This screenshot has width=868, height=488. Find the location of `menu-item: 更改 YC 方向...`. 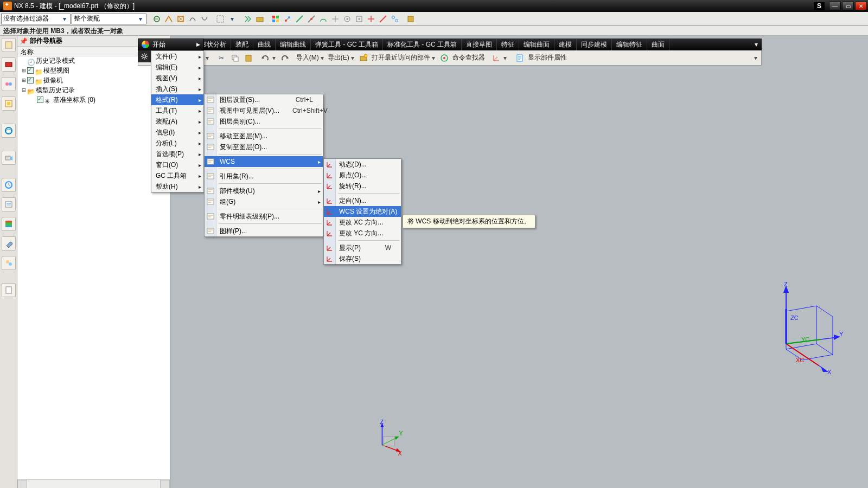

menu-item: 更改 YC 方向... is located at coordinates (362, 233).